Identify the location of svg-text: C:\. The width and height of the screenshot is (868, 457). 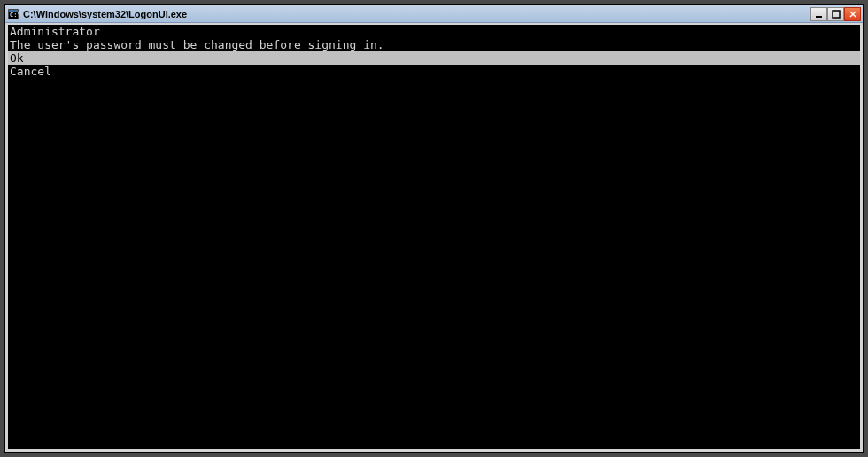
(14, 15).